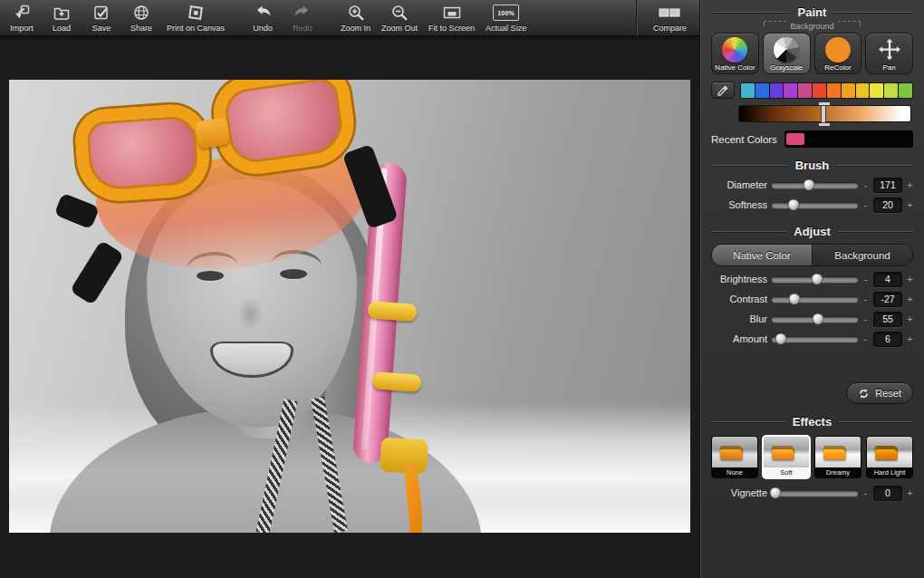 The image size is (924, 578). What do you see at coordinates (116, 18) in the screenshot?
I see `toolbar-group-file: ImportLoadSaveSharePrint on Canvas` at bounding box center [116, 18].